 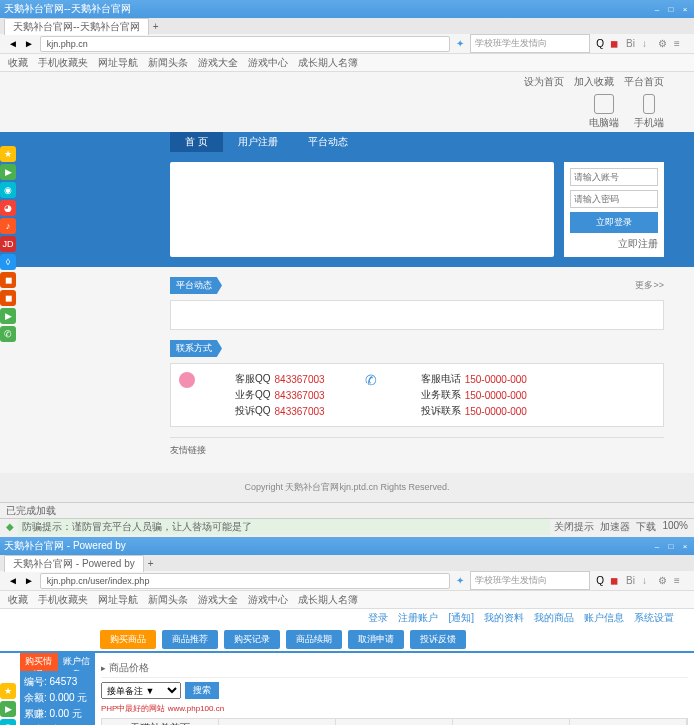 What do you see at coordinates (39, 662) in the screenshot?
I see `left-tab: 购买情况` at bounding box center [39, 662].